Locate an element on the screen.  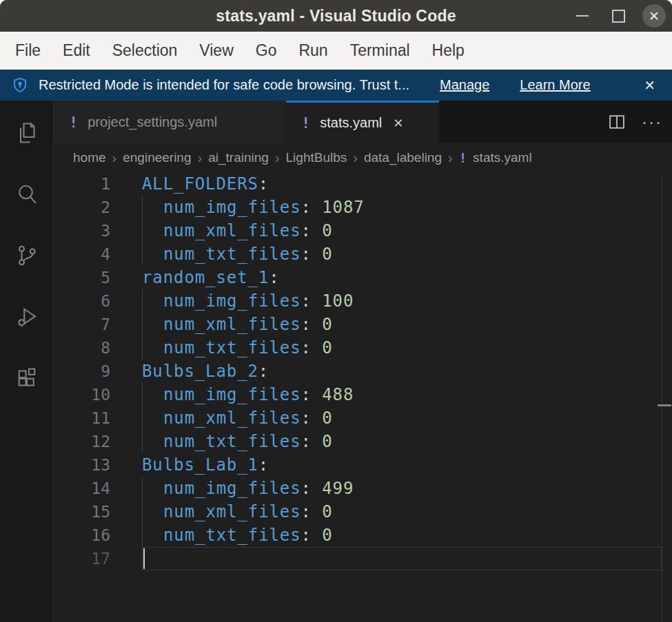
code-line-17: 17 is located at coordinates (363, 559).